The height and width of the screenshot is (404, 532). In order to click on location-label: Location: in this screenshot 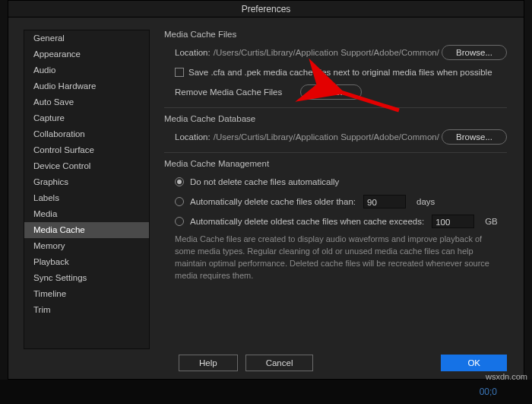, I will do `click(193, 52)`.